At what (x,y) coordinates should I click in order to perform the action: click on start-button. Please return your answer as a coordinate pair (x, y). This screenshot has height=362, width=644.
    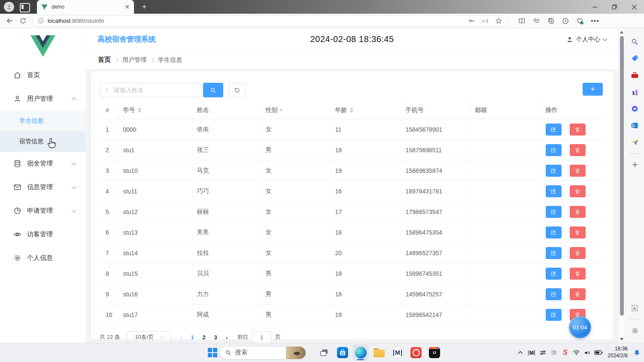
    Looking at the image, I should click on (213, 353).